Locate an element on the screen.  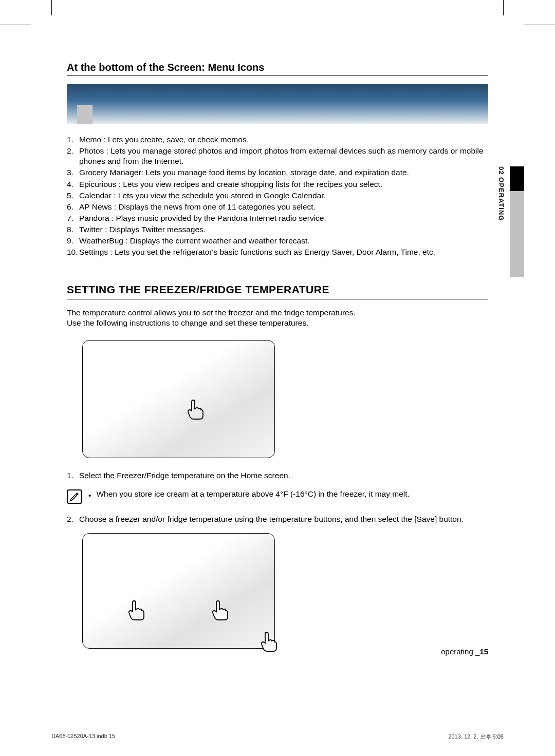
note-text: When you store ice cream at a temperatur… is located at coordinates (253, 494).